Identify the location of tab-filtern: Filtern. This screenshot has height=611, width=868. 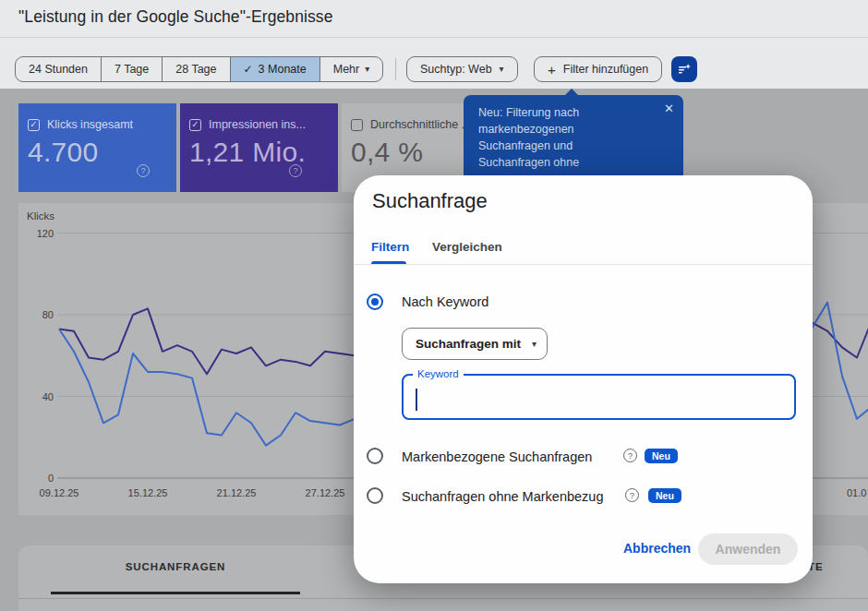
(390, 247).